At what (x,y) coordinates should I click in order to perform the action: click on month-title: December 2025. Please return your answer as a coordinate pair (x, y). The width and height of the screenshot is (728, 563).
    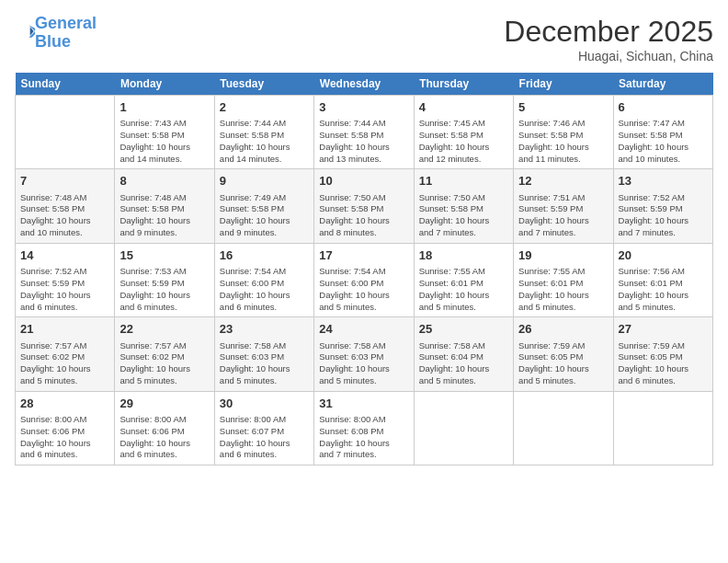
    Looking at the image, I should click on (609, 31).